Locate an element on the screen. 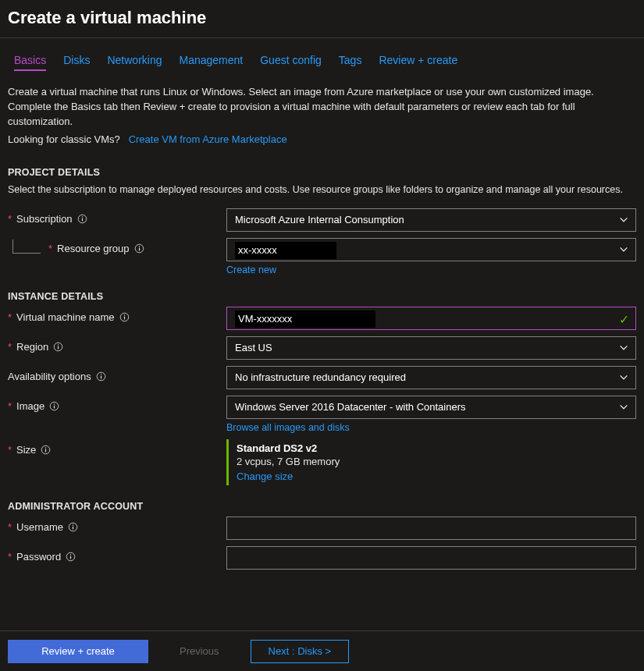 Image resolution: width=644 pixels, height=671 pixels. previous-button: Previous is located at coordinates (200, 651).